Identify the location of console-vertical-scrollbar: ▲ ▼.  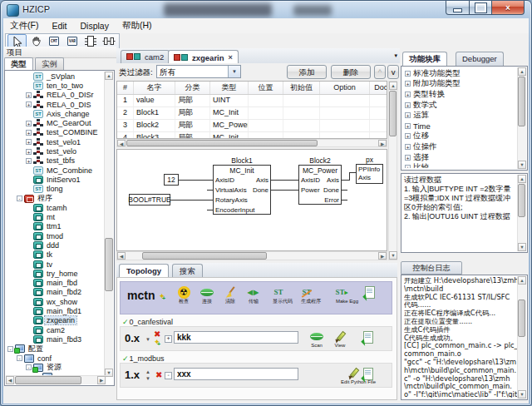
(522, 338).